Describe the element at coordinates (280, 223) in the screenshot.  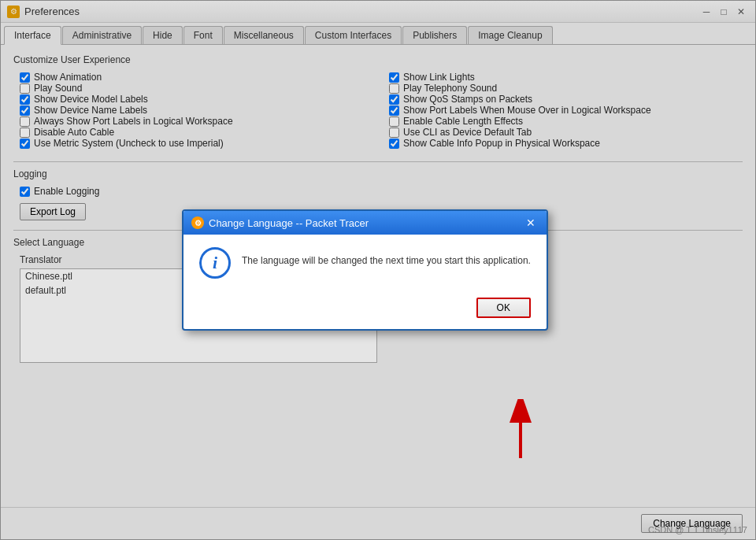
I see `modal-title-left: ⚙ Change Language -- Packet Tracer` at that location.